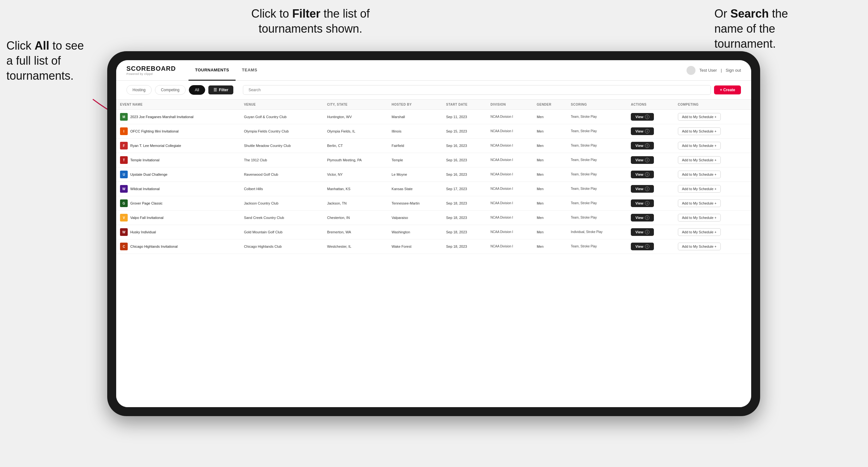 The width and height of the screenshot is (868, 467). Describe the element at coordinates (465, 131) in the screenshot. I see `cell-start-date: Sep 15, 2023` at that location.